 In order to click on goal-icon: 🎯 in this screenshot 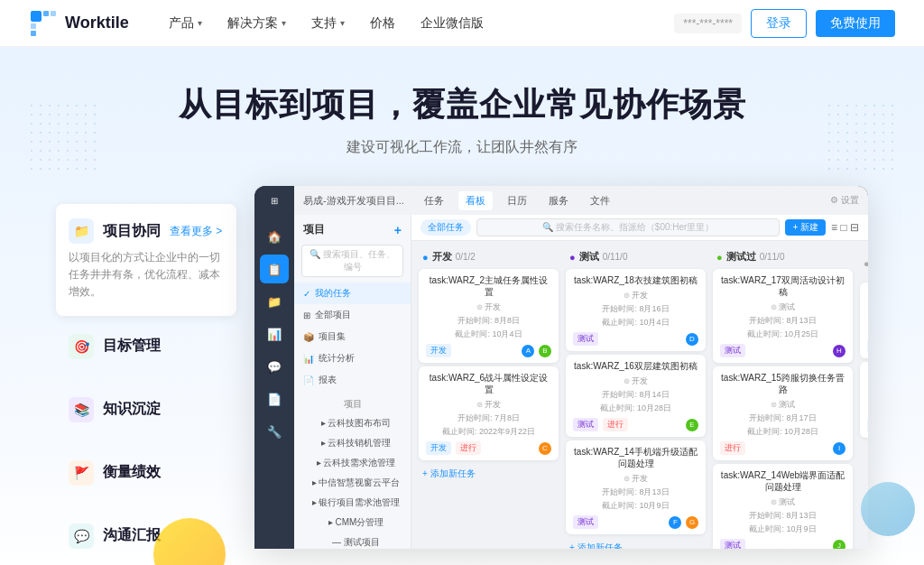, I will do `click(81, 347)`.